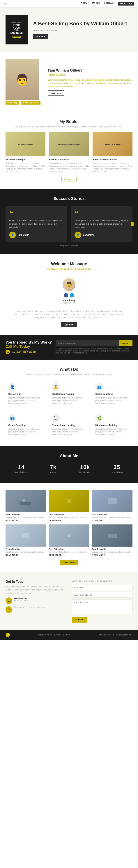  What do you see at coordinates (26, 555) in the screenshot?
I see `read-more-3: READ MORE` at bounding box center [26, 555].